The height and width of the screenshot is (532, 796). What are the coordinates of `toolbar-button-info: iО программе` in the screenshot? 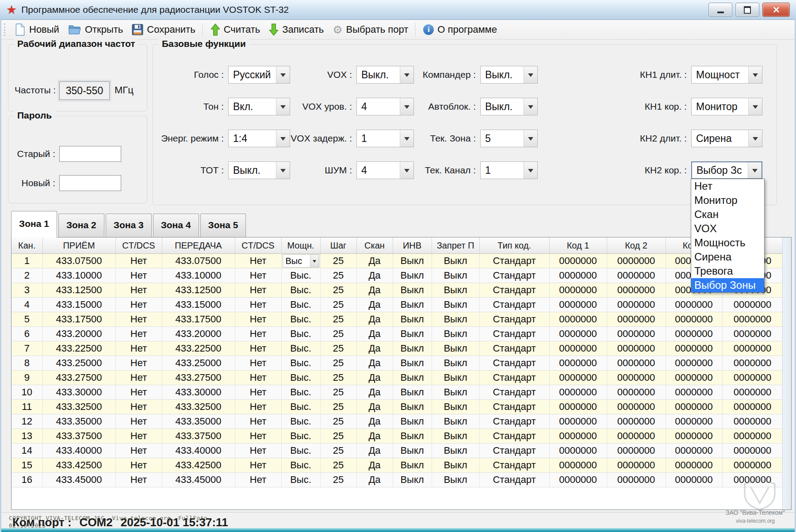 It's located at (460, 30).